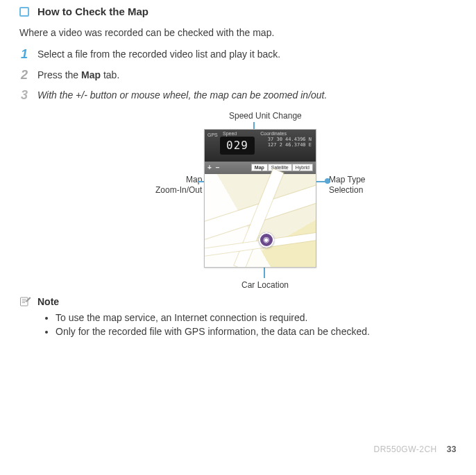 Image resolution: width=476 pixels, height=475 pixels. What do you see at coordinates (303, 168) in the screenshot?
I see `map-type-tab-hybrid: Hybrid` at bounding box center [303, 168].